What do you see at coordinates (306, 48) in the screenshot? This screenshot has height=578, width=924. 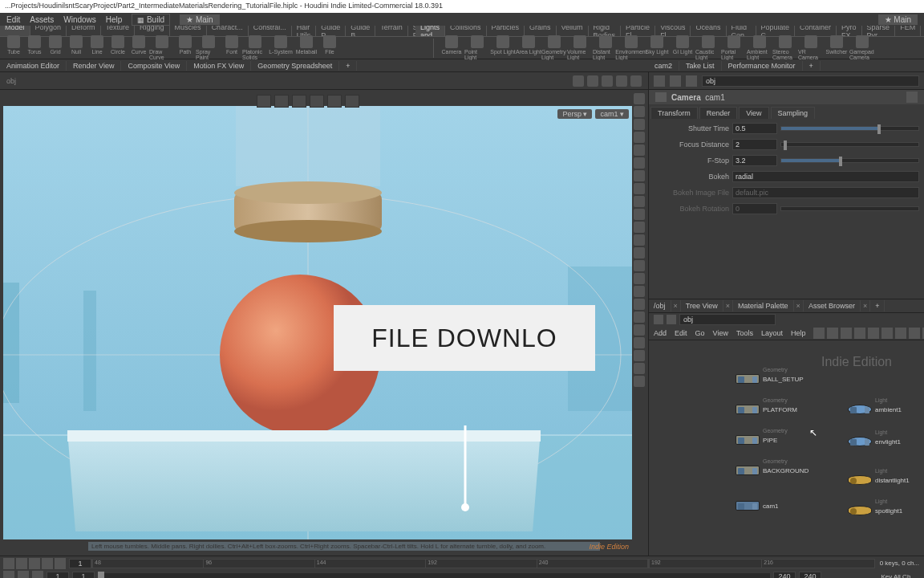 I see `tool-metaball: Metaball` at bounding box center [306, 48].